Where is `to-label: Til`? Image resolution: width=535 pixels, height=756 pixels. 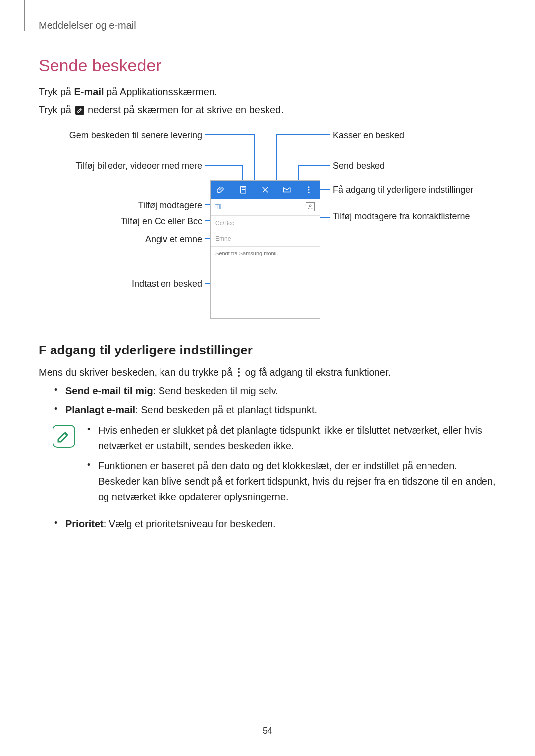
to-label: Til is located at coordinates (218, 207).